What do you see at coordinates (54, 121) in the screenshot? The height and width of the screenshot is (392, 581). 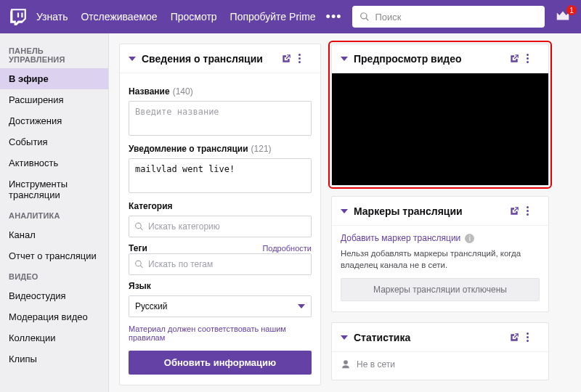 I see `sidebar-item-achievements: Достижения` at bounding box center [54, 121].